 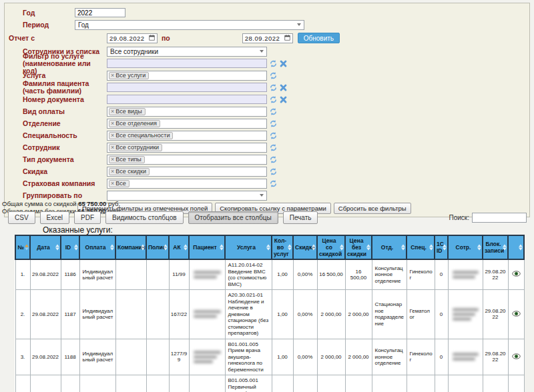 What do you see at coordinates (23, 247) in the screenshot?
I see `column-header: №` at bounding box center [23, 247].